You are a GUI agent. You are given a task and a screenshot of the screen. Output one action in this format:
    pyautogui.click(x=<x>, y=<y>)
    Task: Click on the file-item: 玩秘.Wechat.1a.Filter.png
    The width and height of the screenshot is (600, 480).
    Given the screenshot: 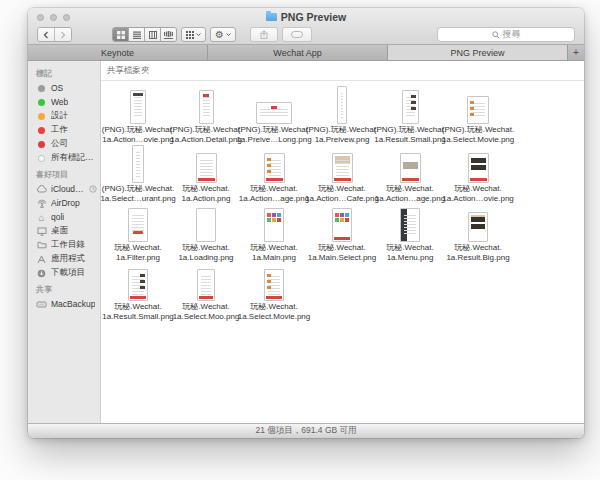 What is the action you would take?
    pyautogui.click(x=138, y=232)
    